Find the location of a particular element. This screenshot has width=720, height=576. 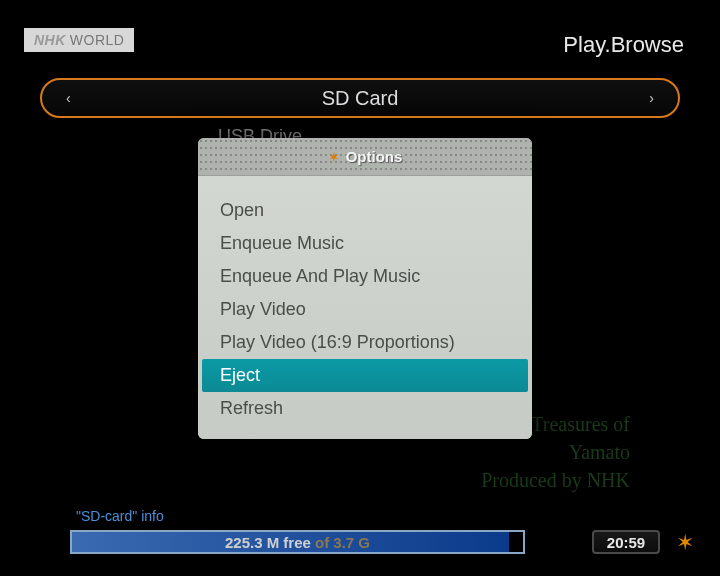

menu-item-play-video-169: Play Video (16:9 Proportions) is located at coordinates (365, 342).